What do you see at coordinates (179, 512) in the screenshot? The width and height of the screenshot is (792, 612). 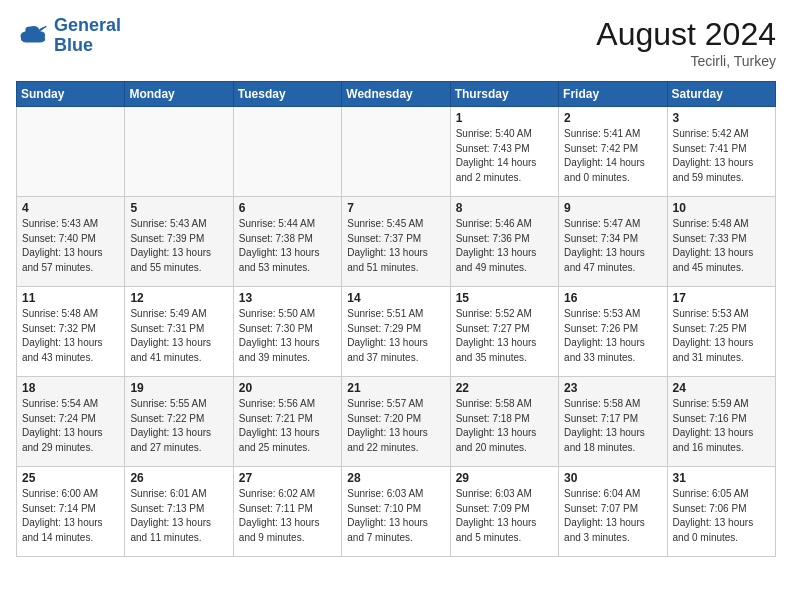 I see `calendar-day: 26Sunrise: 6:01 AMSunset: 7:13 PMDayligh…` at bounding box center [179, 512].